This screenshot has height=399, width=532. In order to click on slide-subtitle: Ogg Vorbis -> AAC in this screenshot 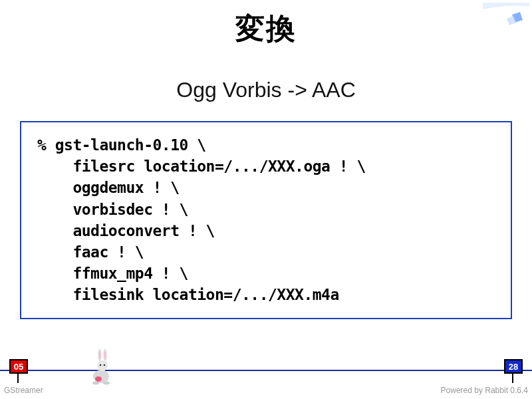, I will do `click(266, 90)`.